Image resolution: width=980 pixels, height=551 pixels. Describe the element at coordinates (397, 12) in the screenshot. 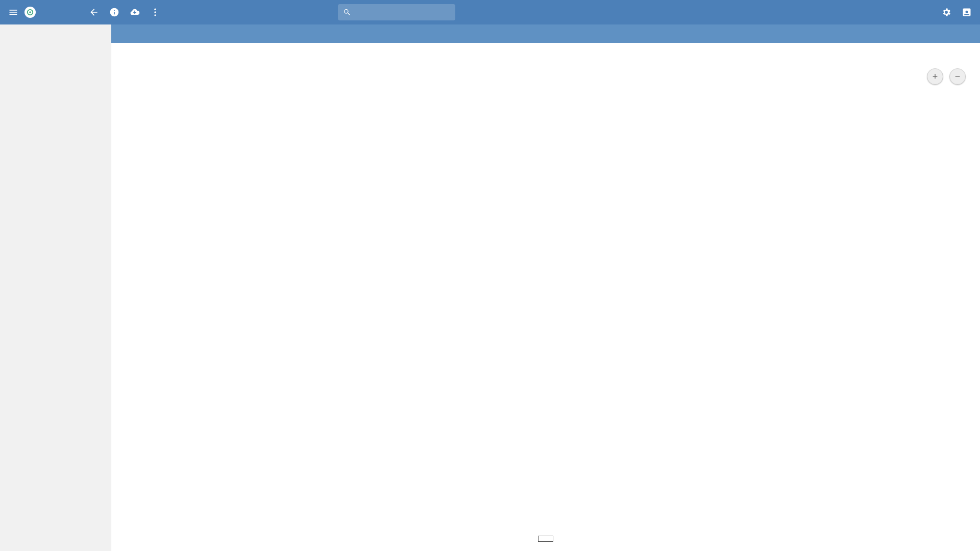

I see `search-box` at that location.